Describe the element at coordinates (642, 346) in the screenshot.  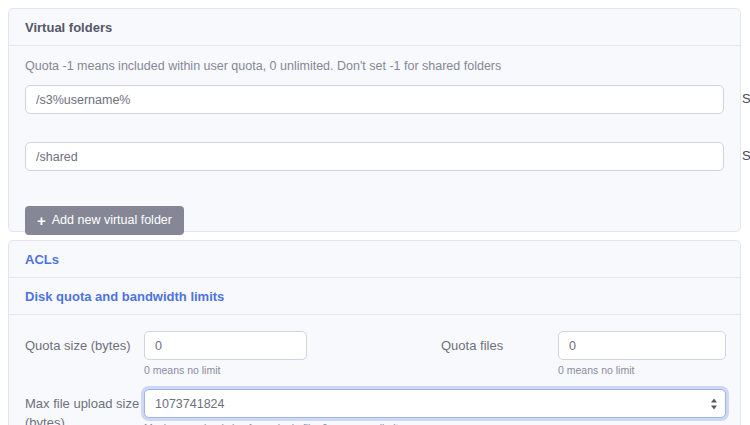
I see `quota-files-form-input` at that location.